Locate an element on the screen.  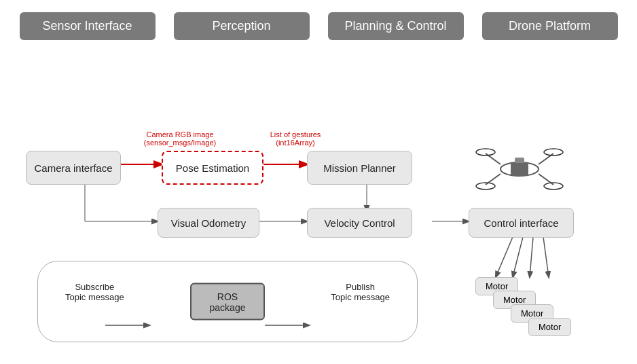
mission-planner-node: Mission Planner is located at coordinates (360, 168).